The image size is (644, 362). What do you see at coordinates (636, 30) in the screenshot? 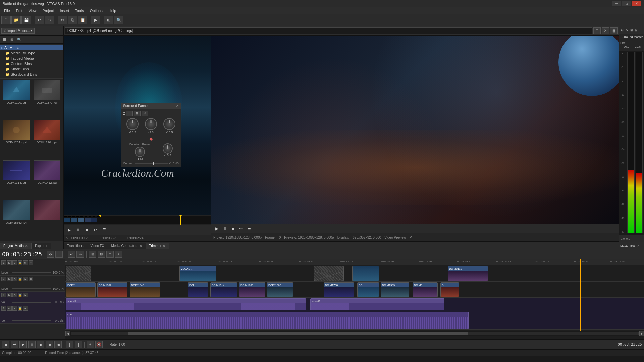
I see `rp-expand-btn: ⊞` at bounding box center [636, 30].